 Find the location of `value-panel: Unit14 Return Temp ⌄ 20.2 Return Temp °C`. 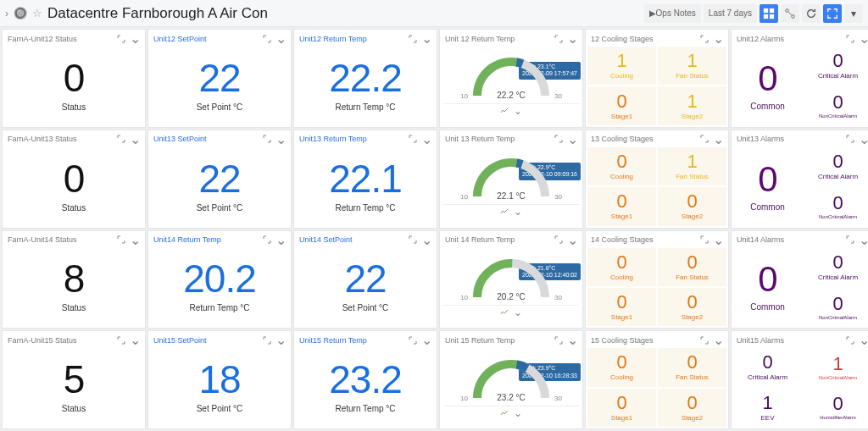

value-panel: Unit14 Return Temp ⌄ 20.2 Return Temp °C is located at coordinates (220, 279).